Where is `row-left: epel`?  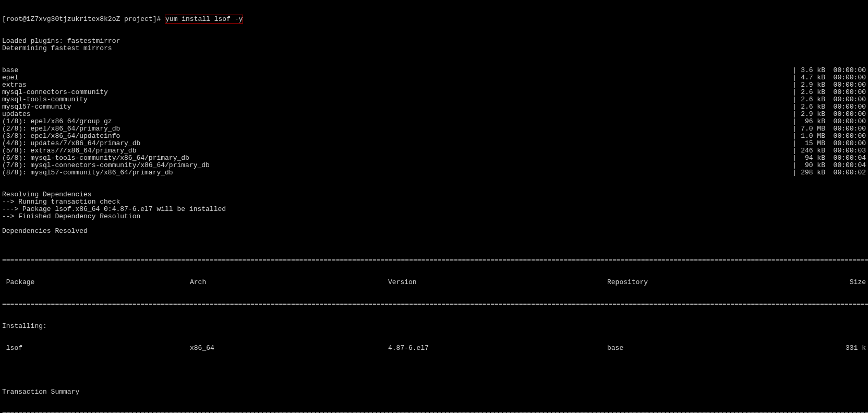
row-left: epel is located at coordinates (10, 78).